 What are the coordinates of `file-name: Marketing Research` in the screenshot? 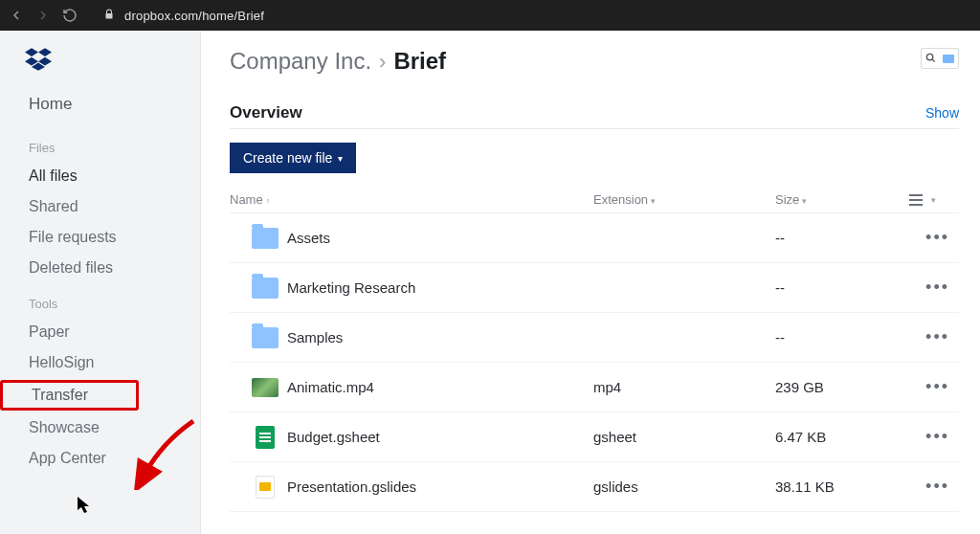 It's located at (440, 287).